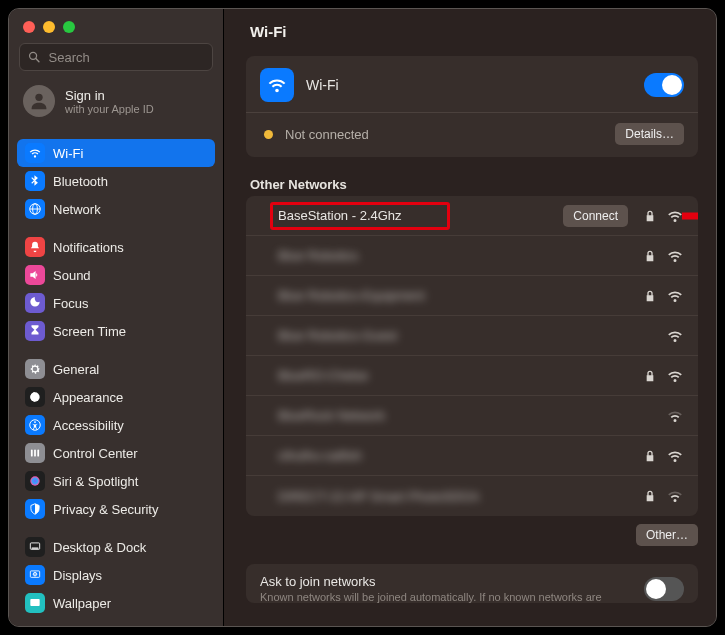 This screenshot has height=635, width=725. I want to click on network-row: DIRECT-22-HP Smart PhotoSDOA, so click(472, 496).